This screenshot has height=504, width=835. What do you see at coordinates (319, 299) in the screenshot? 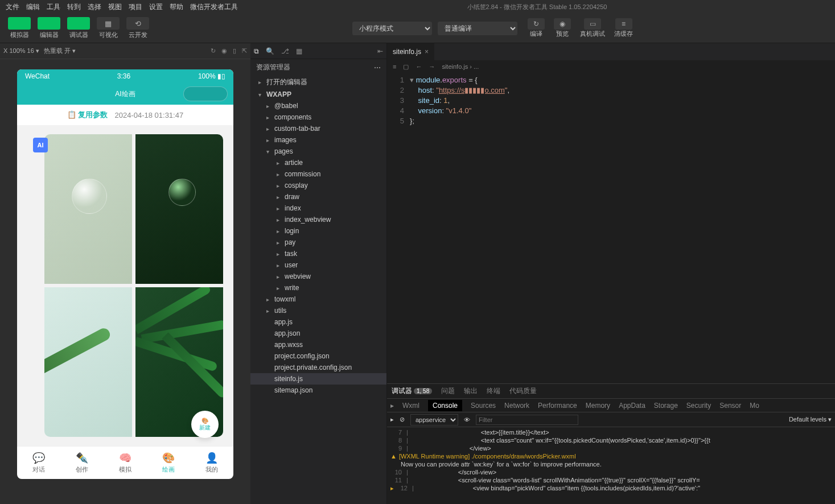
I see `folder-towxml: ▸towxml` at bounding box center [319, 299].